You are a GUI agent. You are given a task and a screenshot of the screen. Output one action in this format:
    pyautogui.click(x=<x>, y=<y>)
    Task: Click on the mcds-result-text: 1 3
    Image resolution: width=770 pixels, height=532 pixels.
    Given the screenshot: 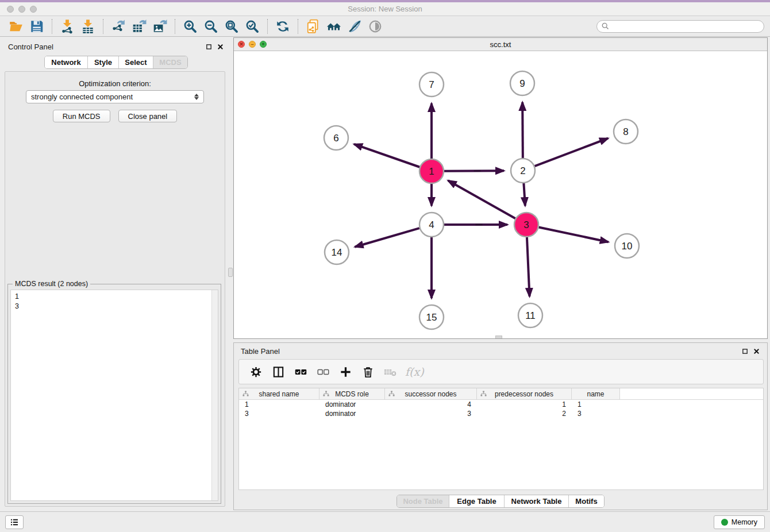 What is the action you would take?
    pyautogui.click(x=111, y=395)
    